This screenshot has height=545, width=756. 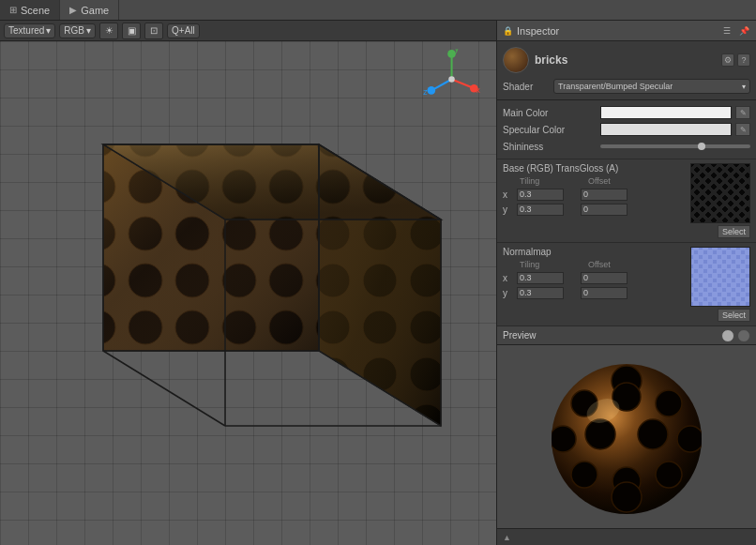 I want to click on search-placeholder: Q+All, so click(x=184, y=30).